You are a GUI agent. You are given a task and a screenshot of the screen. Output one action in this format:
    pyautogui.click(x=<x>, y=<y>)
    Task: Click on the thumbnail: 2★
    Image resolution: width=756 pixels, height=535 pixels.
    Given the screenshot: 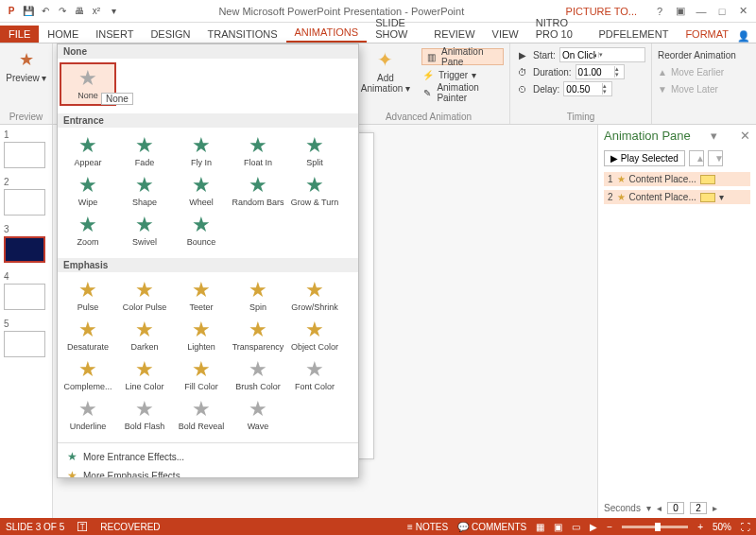 What is the action you would take?
    pyautogui.click(x=26, y=196)
    